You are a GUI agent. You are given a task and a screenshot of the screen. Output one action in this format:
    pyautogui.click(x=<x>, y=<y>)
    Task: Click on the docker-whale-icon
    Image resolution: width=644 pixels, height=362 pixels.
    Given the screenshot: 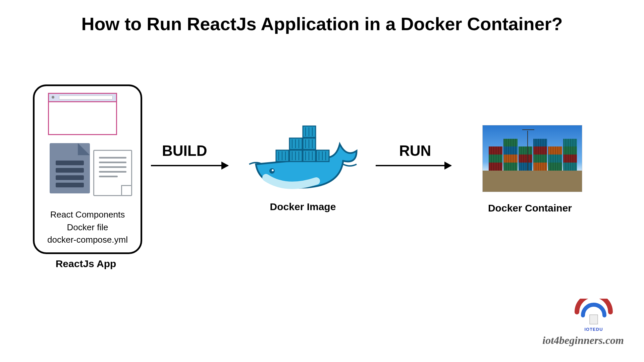 What is the action you would take?
    pyautogui.click(x=303, y=159)
    